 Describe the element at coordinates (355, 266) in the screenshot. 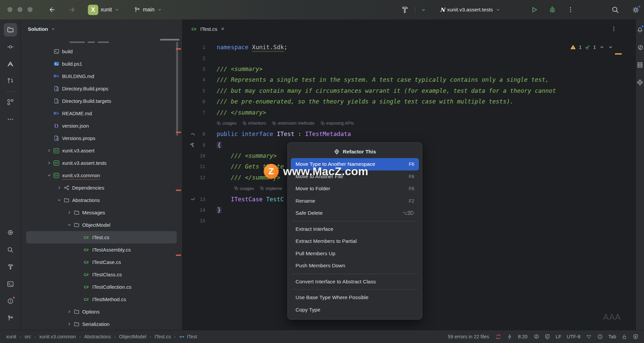

I see `menu-item-push-members-down: Push Members Down` at that location.